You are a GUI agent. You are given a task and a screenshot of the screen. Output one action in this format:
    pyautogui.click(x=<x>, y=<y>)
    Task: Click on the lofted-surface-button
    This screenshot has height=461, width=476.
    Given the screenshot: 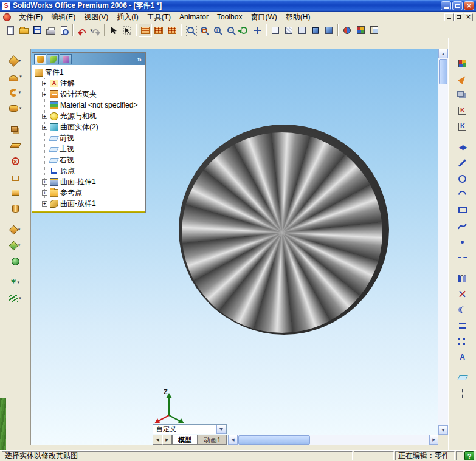 What is the action you would take?
    pyautogui.click(x=15, y=108)
    